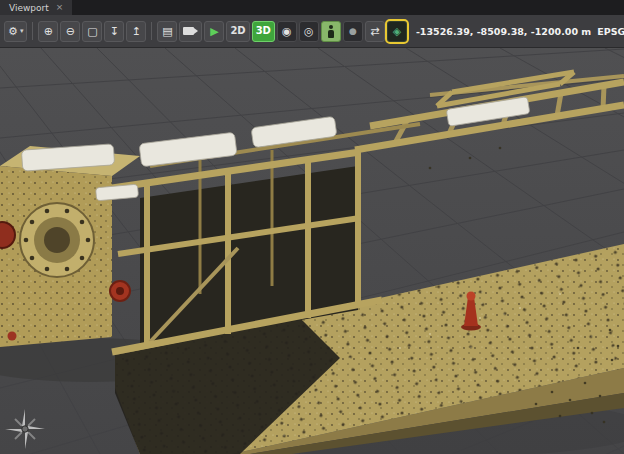 The width and height of the screenshot is (624, 454). Describe the element at coordinates (504, 32) in the screenshot. I see `cursor-coordinates: -13526.39, -8509.38, -1200.00 m` at that location.